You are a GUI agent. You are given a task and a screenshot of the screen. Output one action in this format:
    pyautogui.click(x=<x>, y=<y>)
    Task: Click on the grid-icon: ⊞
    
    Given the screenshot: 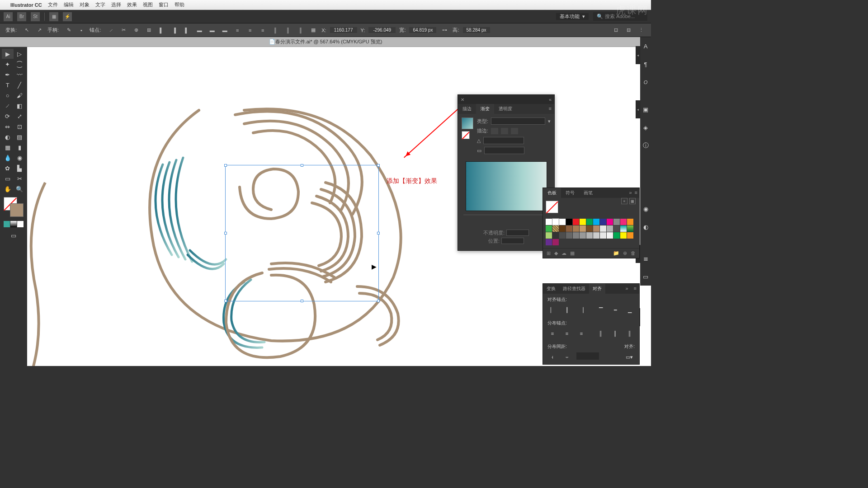 What is the action you would take?
    pyautogui.click(x=149, y=30)
    